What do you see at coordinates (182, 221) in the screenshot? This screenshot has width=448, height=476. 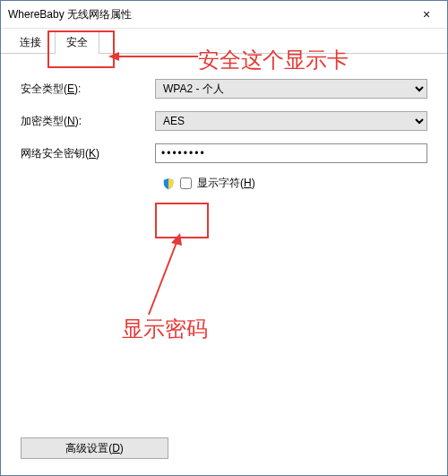 I see `annotation-box-checkbox` at bounding box center [182, 221].